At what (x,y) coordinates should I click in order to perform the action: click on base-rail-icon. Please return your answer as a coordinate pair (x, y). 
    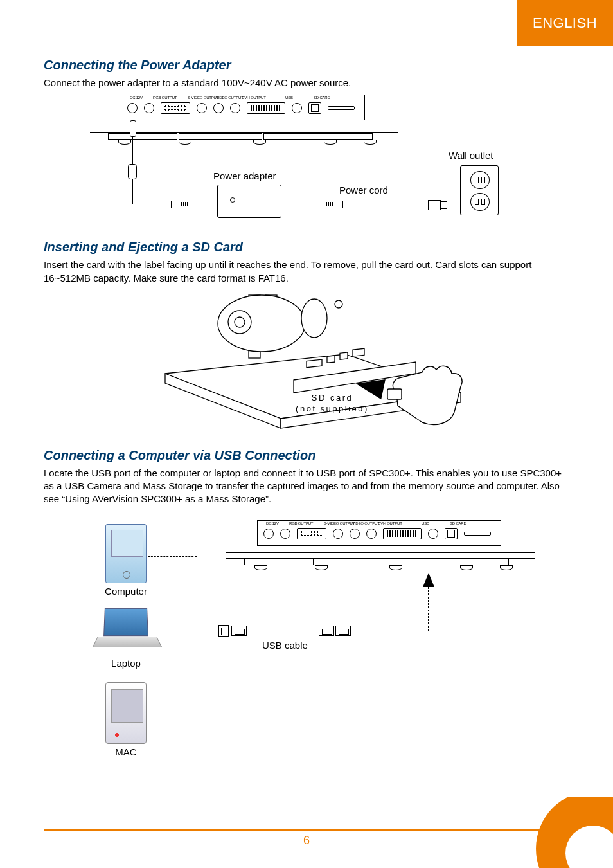
    Looking at the image, I should click on (244, 130).